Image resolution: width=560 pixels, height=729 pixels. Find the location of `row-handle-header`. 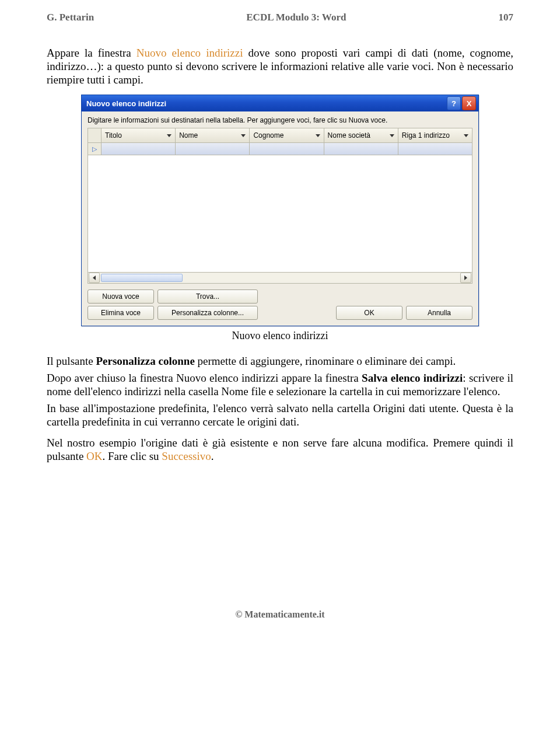

row-handle-header is located at coordinates (94, 135).